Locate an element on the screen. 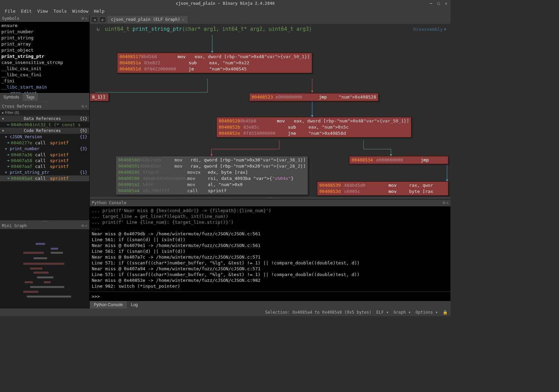 Image resolution: width=559 pixels, height=392 pixels. xref-code-item: ➜00407a58callsprintf is located at coordinates (45, 161).